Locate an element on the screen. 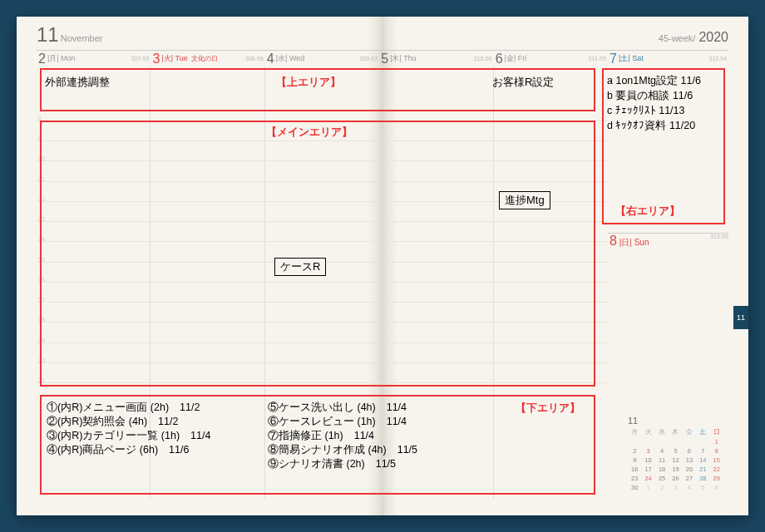 This screenshot has width=765, height=532. event-progress-mtg: 進捗Mtg is located at coordinates (525, 200).